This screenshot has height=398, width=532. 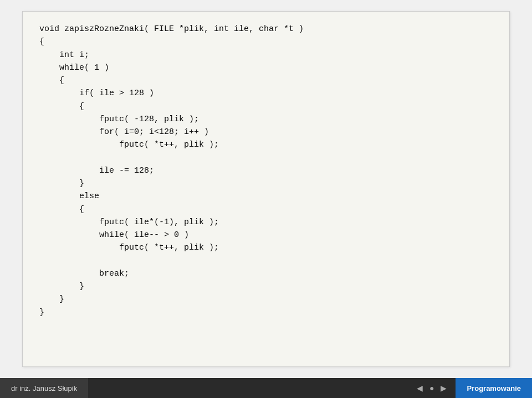 I want to click on nav-circle-button: ●, so click(x=432, y=388).